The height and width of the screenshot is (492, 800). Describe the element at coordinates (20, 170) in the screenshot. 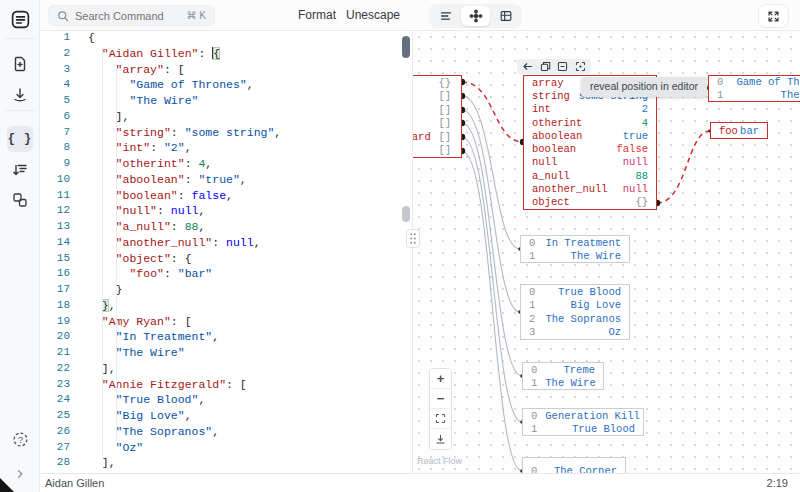

I see `transform-icon` at that location.